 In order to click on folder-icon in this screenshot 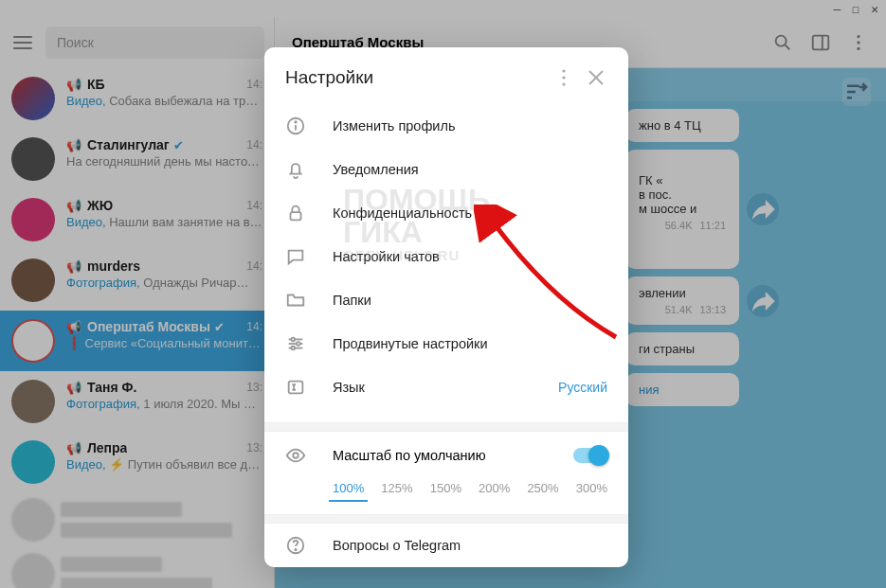, I will do `click(296, 300)`.